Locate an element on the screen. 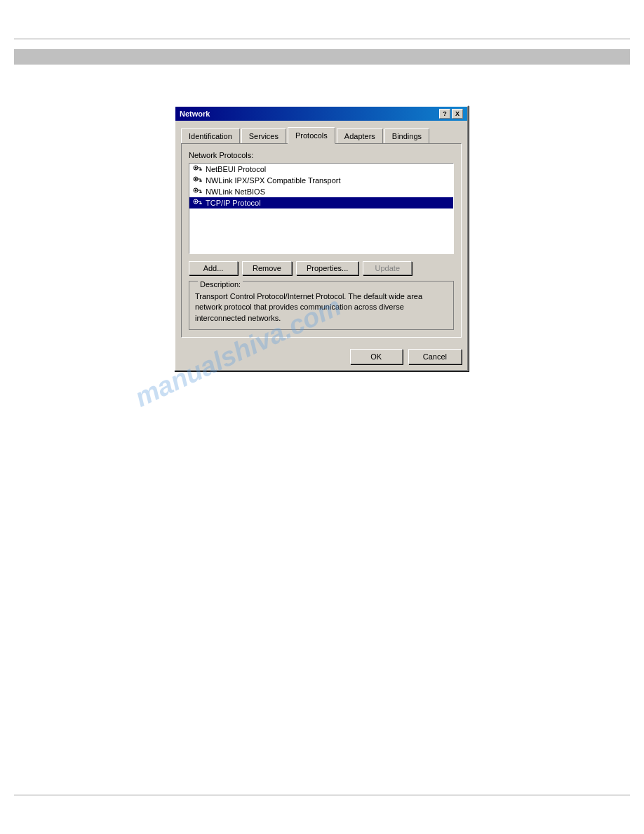 Image resolution: width=644 pixels, height=834 pixels. network-dialog: Network ? X Identification Services Prot… is located at coordinates (321, 239).